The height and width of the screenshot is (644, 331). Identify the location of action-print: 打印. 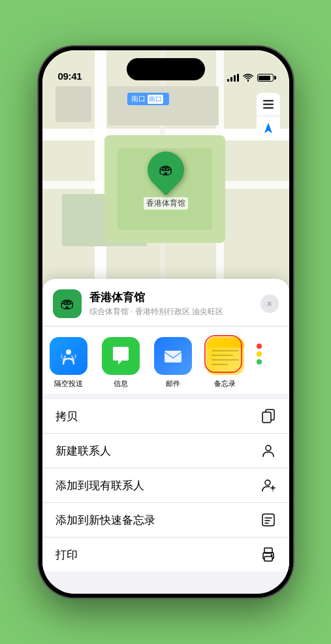
(166, 555).